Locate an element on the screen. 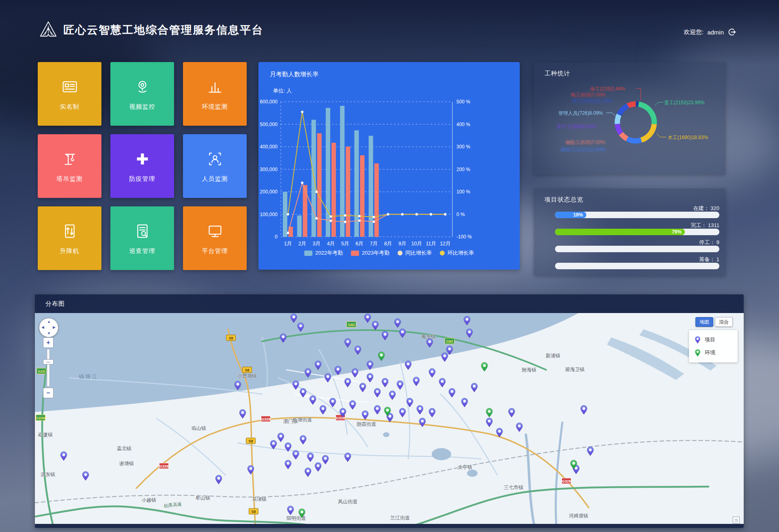 This screenshot has height=532, width=779. svg-text: 4月 is located at coordinates (331, 244).